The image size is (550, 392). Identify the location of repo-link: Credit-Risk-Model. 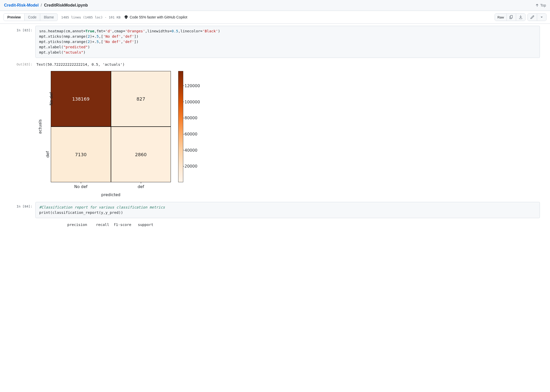
(21, 5).